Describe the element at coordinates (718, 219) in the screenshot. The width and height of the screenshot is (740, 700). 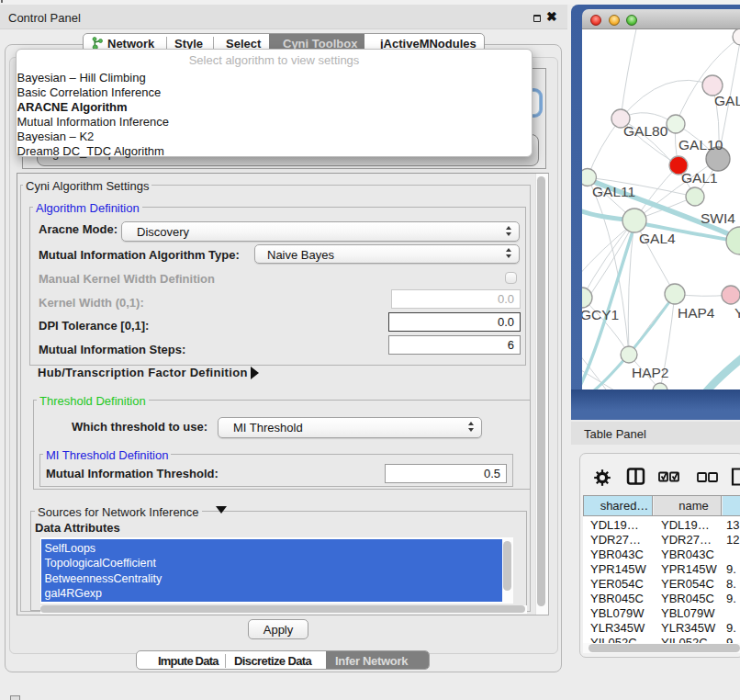
I see `svg-text: SWI4` at that location.